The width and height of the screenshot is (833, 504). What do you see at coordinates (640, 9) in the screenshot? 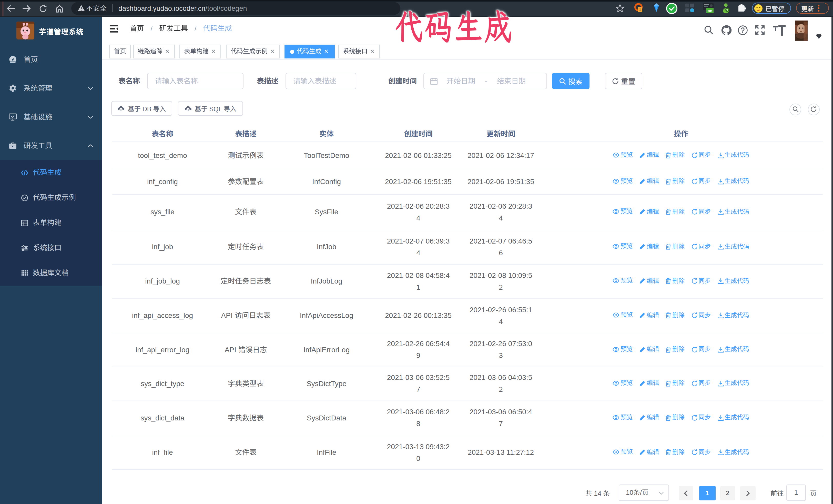
I see `svg-text: 1` at bounding box center [640, 9].